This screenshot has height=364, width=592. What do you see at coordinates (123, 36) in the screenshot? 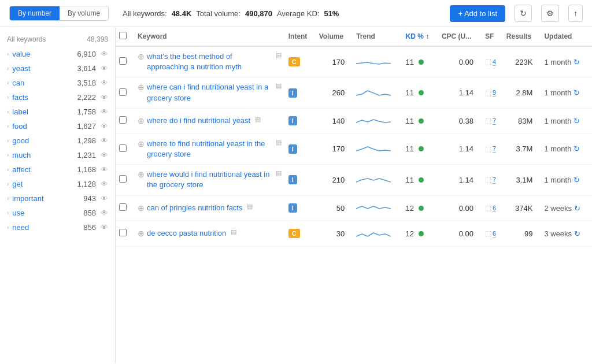
I see `select-all-checkbox` at bounding box center [123, 36].